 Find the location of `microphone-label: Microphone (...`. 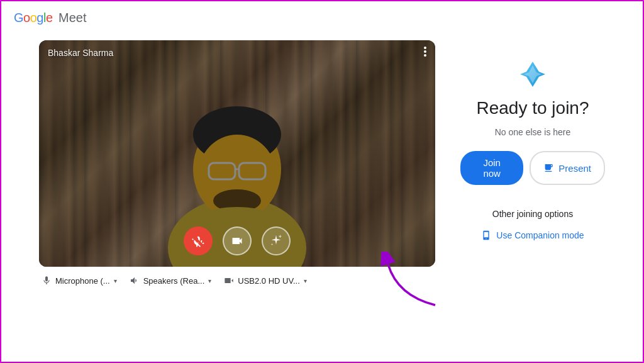

microphone-label: Microphone (... is located at coordinates (83, 281).